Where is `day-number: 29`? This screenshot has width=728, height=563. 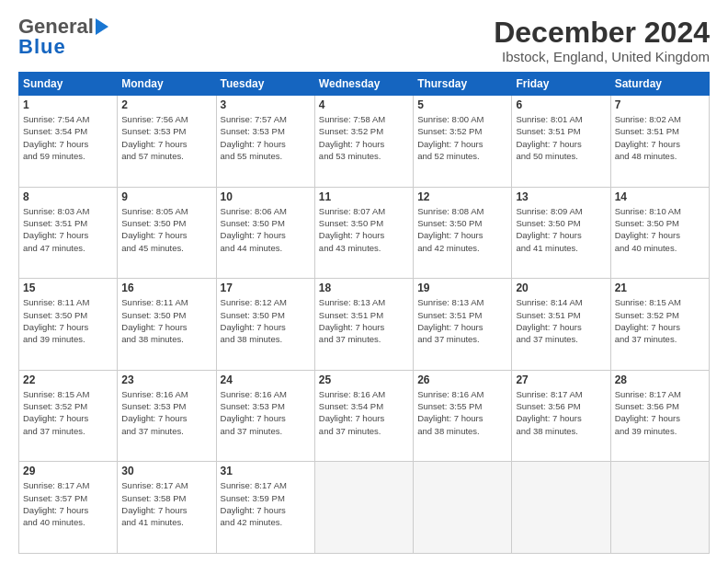
day-number: 29 is located at coordinates (68, 471).